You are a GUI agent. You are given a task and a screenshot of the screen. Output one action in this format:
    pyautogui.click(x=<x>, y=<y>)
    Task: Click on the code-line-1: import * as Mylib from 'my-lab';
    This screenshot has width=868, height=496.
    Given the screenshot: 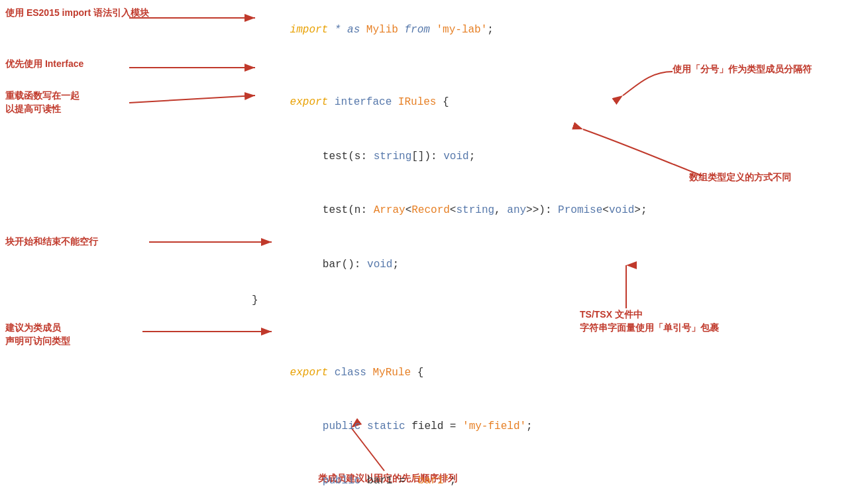 What is the action you would take?
    pyautogui.click(x=543, y=31)
    